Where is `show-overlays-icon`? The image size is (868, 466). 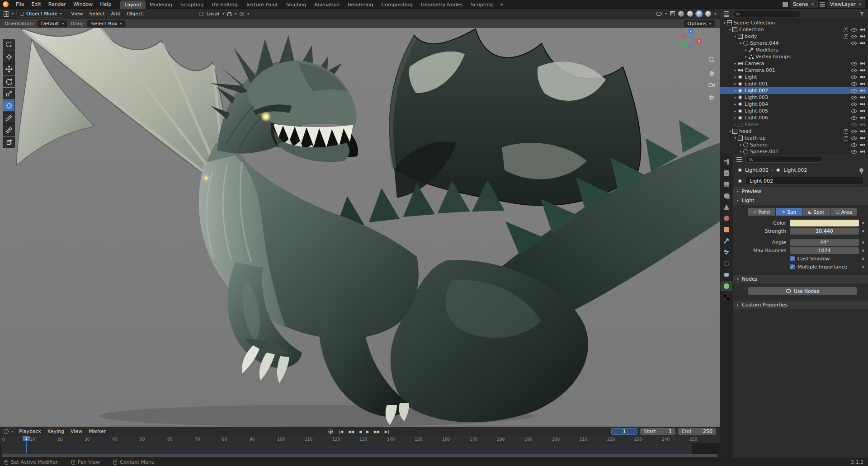 show-overlays-icon is located at coordinates (659, 14).